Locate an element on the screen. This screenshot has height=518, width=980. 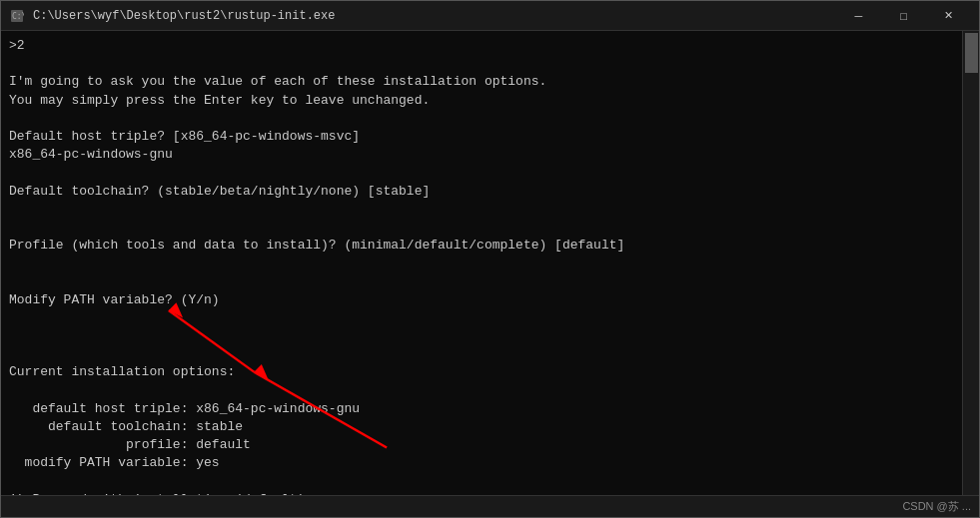
close-button: ✕ is located at coordinates (949, 16).